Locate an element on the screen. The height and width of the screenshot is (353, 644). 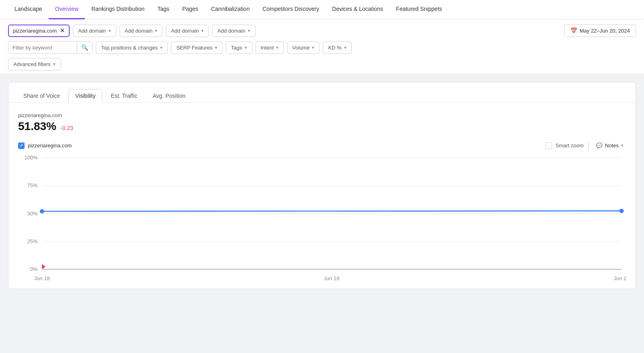
stat-main-value: 51.83% is located at coordinates (37, 126).